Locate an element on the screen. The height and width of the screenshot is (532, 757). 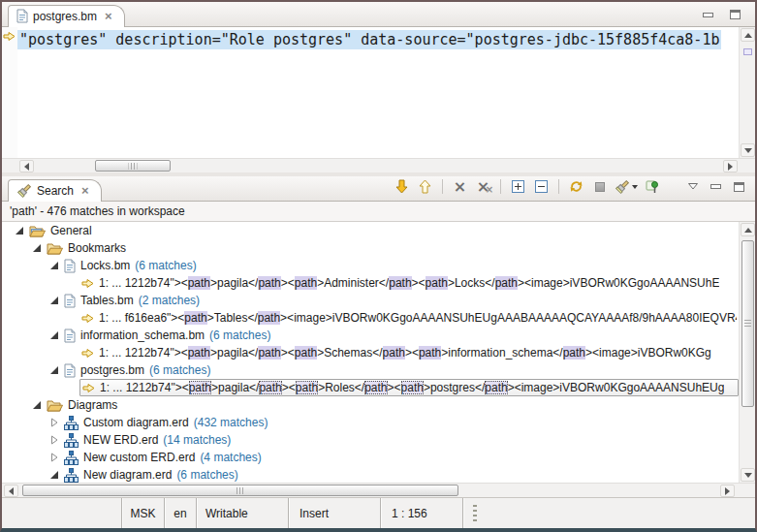
tree-item-locks-bm: Locks.bm(6 matches) is located at coordinates (370, 266).